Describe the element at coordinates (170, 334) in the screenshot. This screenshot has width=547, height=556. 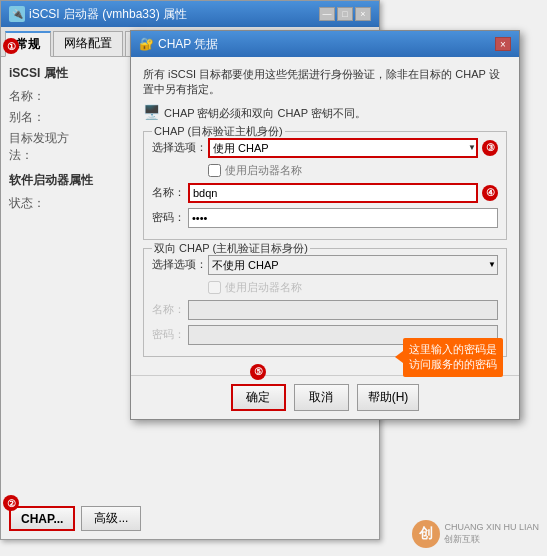
I see `mutual-chap-secret-label: 密码：` at that location.